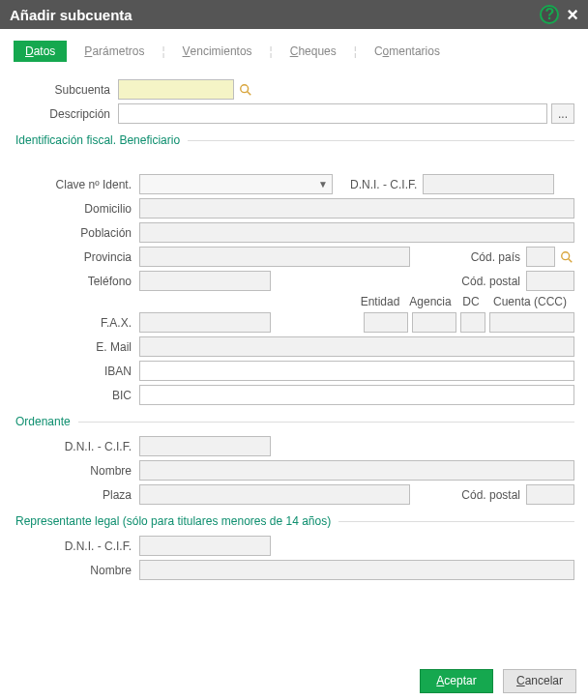 This screenshot has width=588, height=700. I want to click on label-ord-dni: D.N.I. - C.I.F., so click(76, 447).